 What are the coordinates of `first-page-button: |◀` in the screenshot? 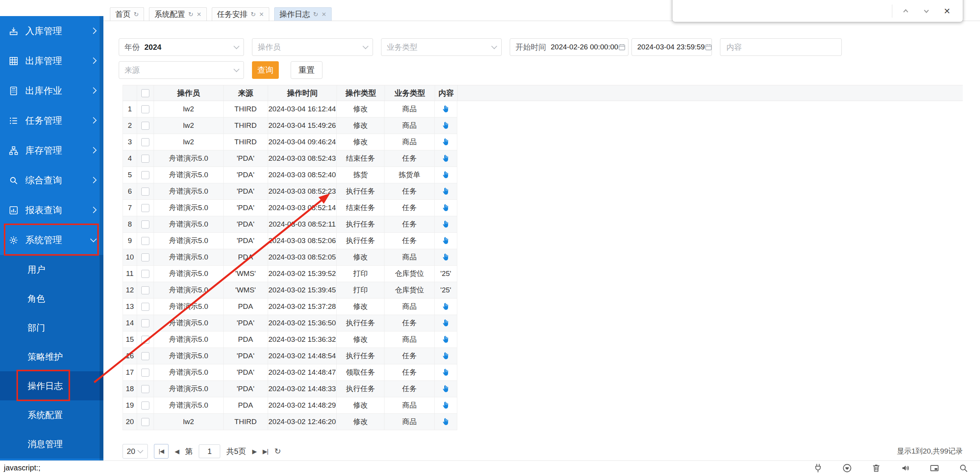 It's located at (161, 451).